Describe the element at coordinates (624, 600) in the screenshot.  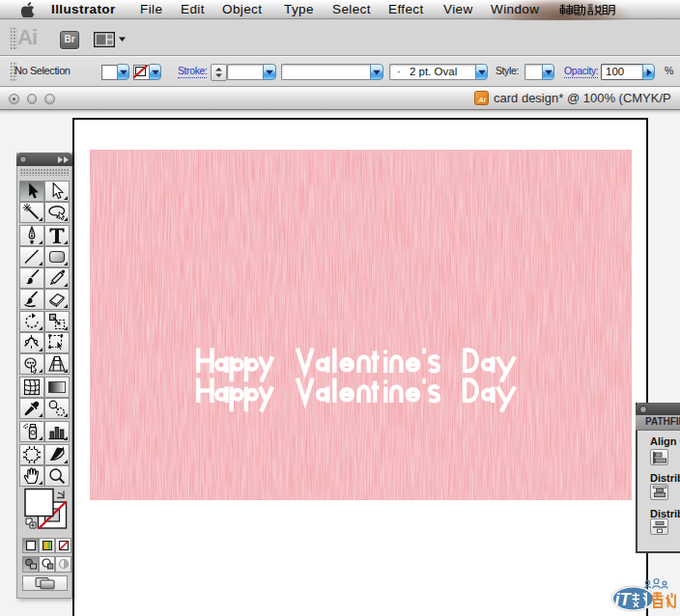
I see `svg-text: iT` at that location.